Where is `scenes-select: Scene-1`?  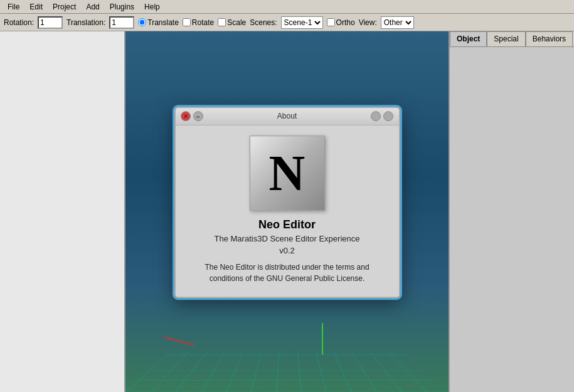 scenes-select: Scene-1 is located at coordinates (302, 23).